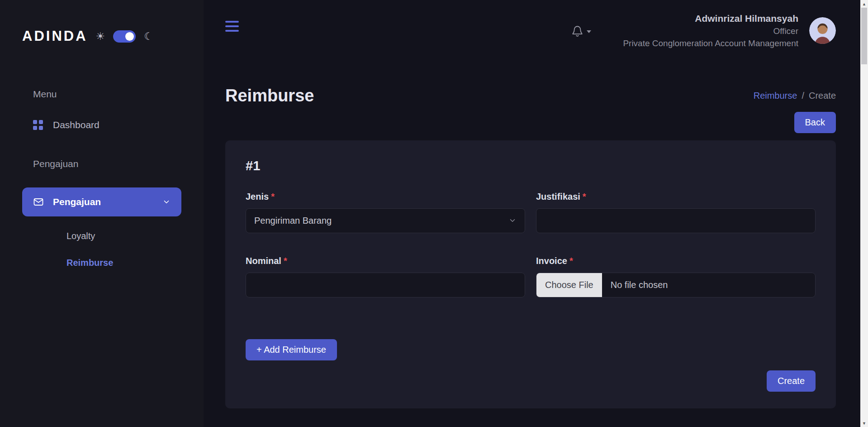 This screenshot has width=868, height=427. I want to click on scrollbar: ▲ ▼, so click(864, 214).